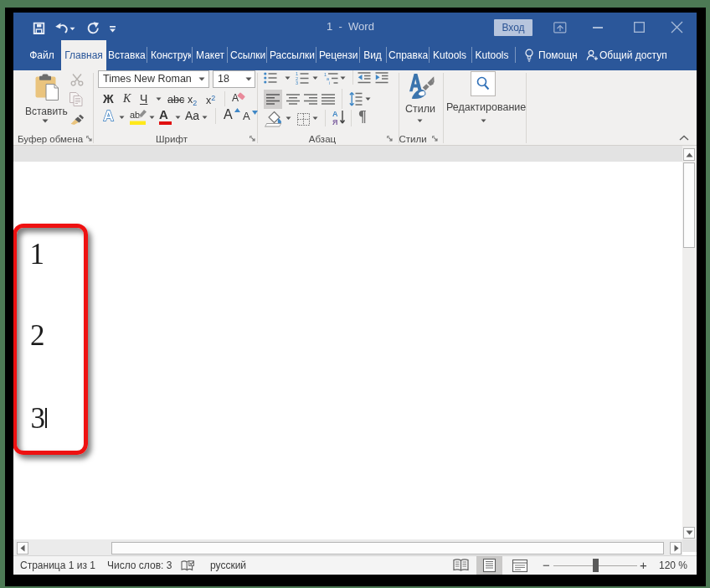 The image size is (710, 588). I want to click on svg-text: A, so click(235, 98).